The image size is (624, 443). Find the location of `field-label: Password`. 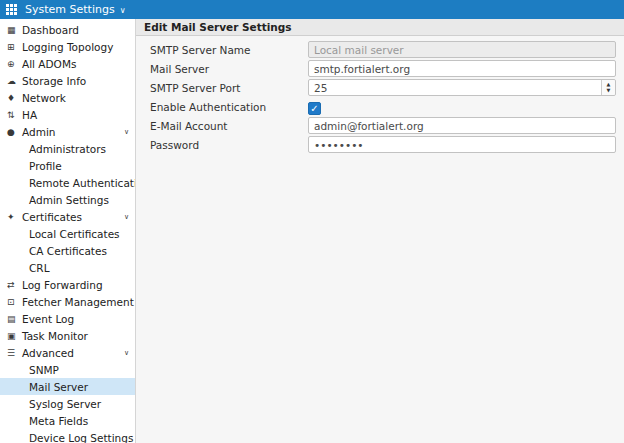

field-label: Password is located at coordinates (229, 145).